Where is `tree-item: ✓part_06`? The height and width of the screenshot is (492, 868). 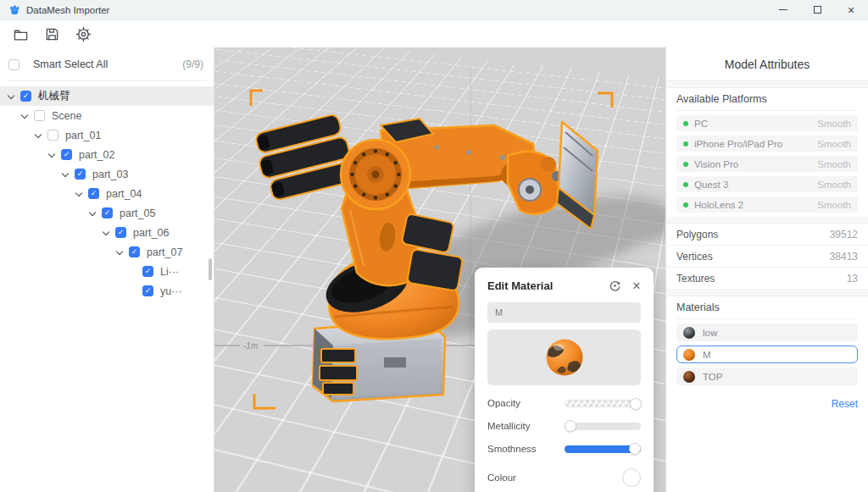 tree-item: ✓part_06 is located at coordinates (107, 232).